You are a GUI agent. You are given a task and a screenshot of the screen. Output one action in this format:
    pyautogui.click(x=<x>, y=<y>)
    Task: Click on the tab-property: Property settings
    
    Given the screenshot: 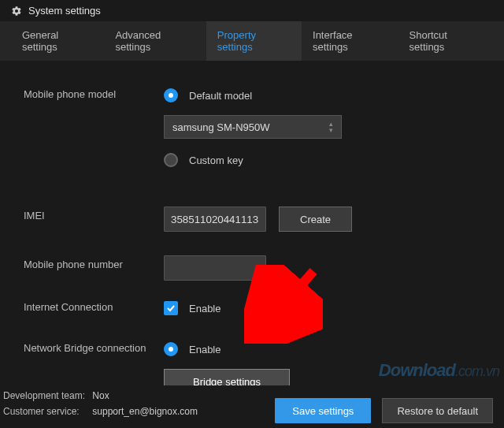 What is the action you would take?
    pyautogui.click(x=254, y=41)
    